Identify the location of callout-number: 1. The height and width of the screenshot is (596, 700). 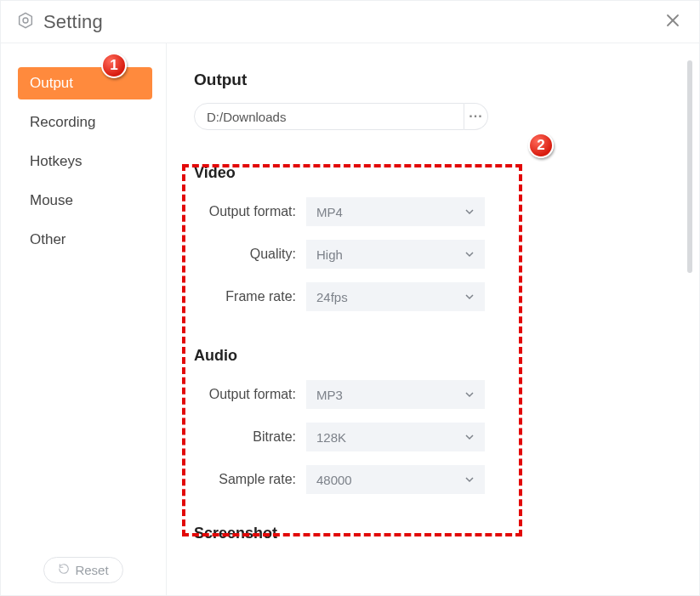
(114, 65).